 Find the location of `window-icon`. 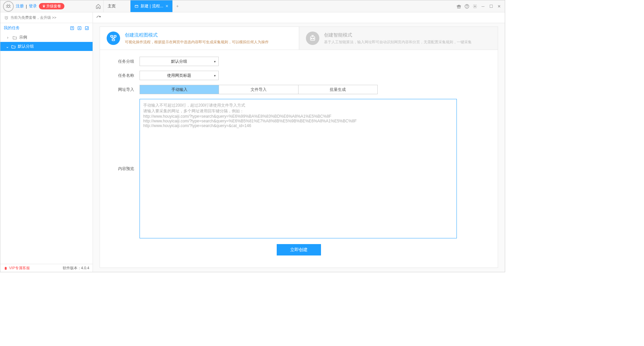

window-icon is located at coordinates (137, 6).